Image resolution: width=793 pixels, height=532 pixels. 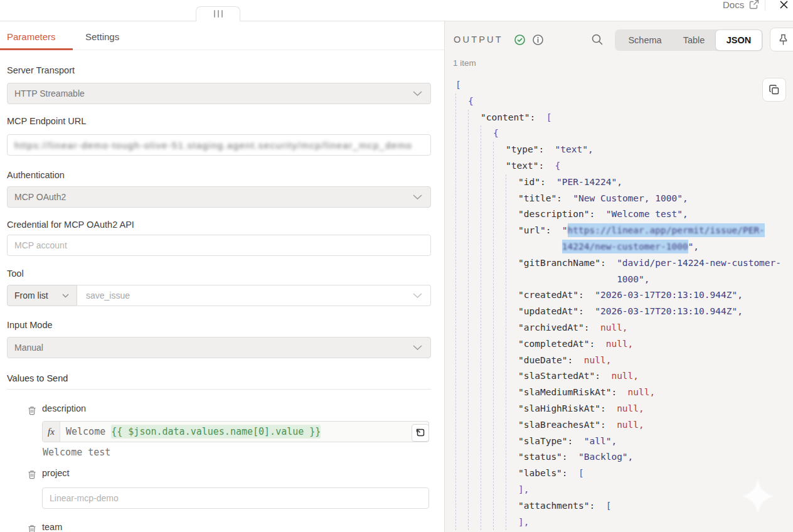 What do you see at coordinates (30, 325) in the screenshot?
I see `input-mode-label: Input Mode` at bounding box center [30, 325].